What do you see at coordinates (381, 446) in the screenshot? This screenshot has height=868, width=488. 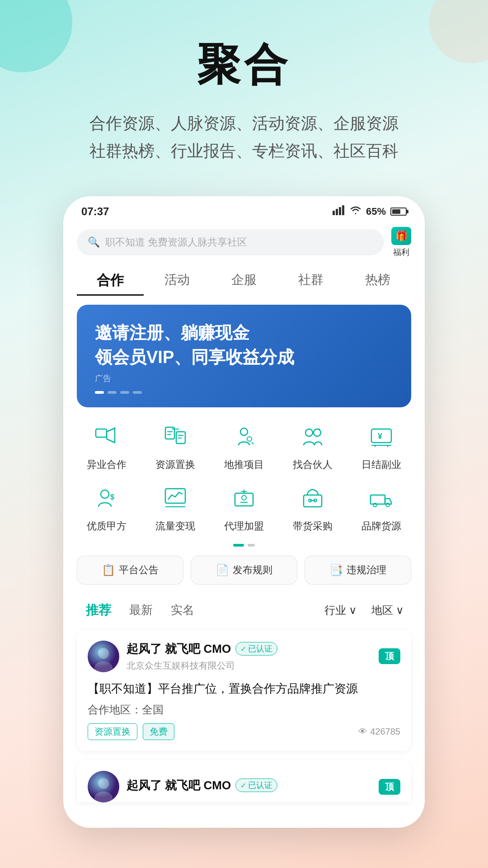 I see `icon-item-daily: ¥ 日结副业` at bounding box center [381, 446].